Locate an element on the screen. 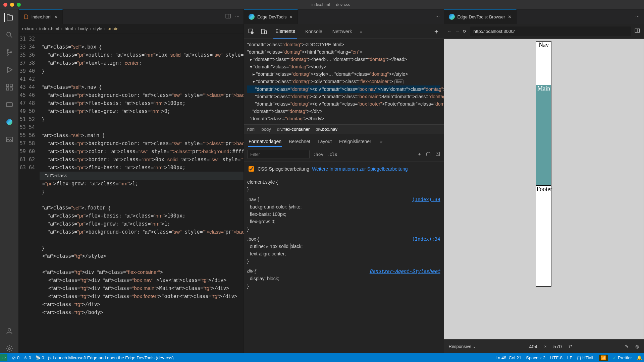 The height and width of the screenshot is (362, 644). styles-tab-berechnet: Berechnet is located at coordinates (300, 142).